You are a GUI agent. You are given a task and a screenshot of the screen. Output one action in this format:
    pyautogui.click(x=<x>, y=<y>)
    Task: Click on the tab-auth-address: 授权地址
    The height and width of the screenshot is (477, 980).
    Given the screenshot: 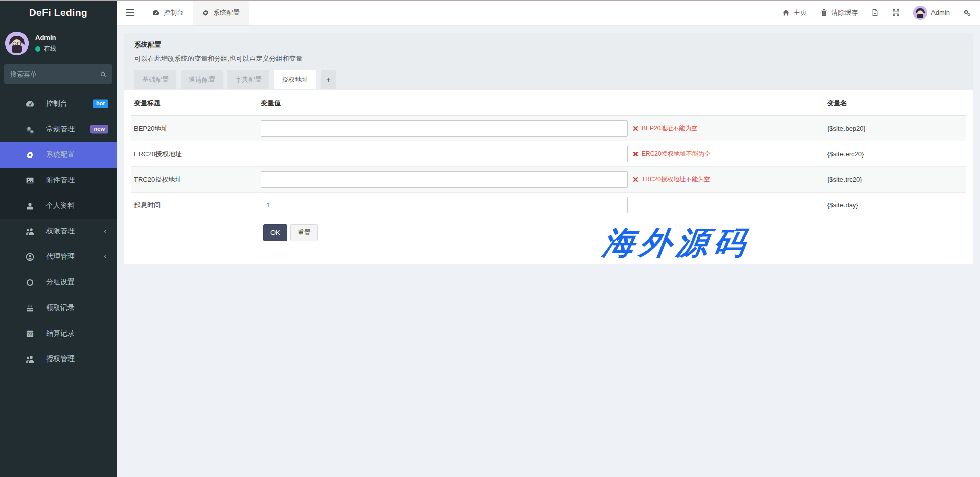 What is the action you would take?
    pyautogui.click(x=295, y=80)
    